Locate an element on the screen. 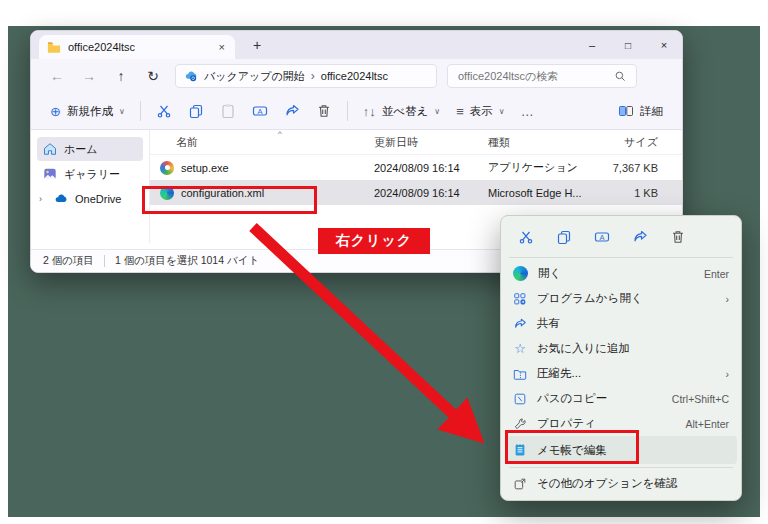 The width and height of the screenshot is (768, 524). minimize-button: – is located at coordinates (592, 45).